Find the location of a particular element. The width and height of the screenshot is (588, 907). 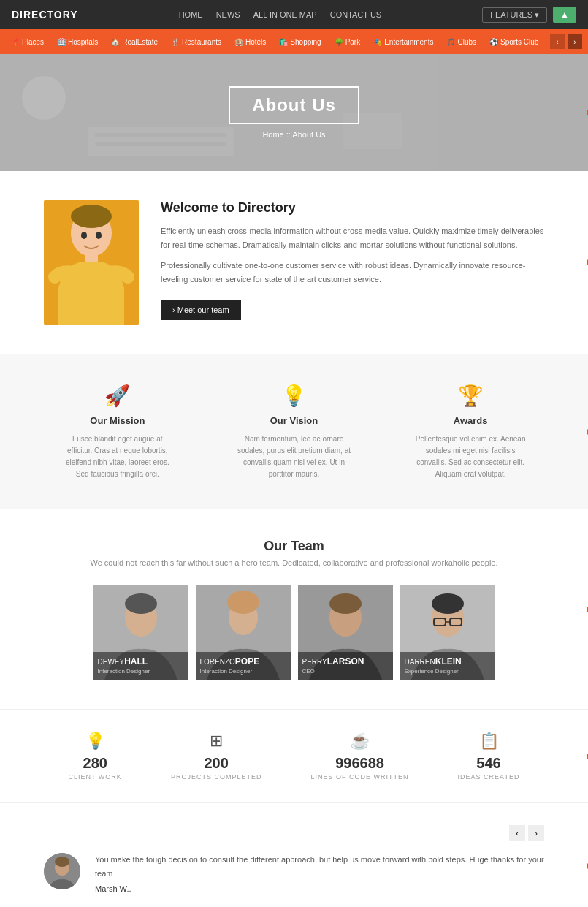

nav-news: NEWS is located at coordinates (228, 15).